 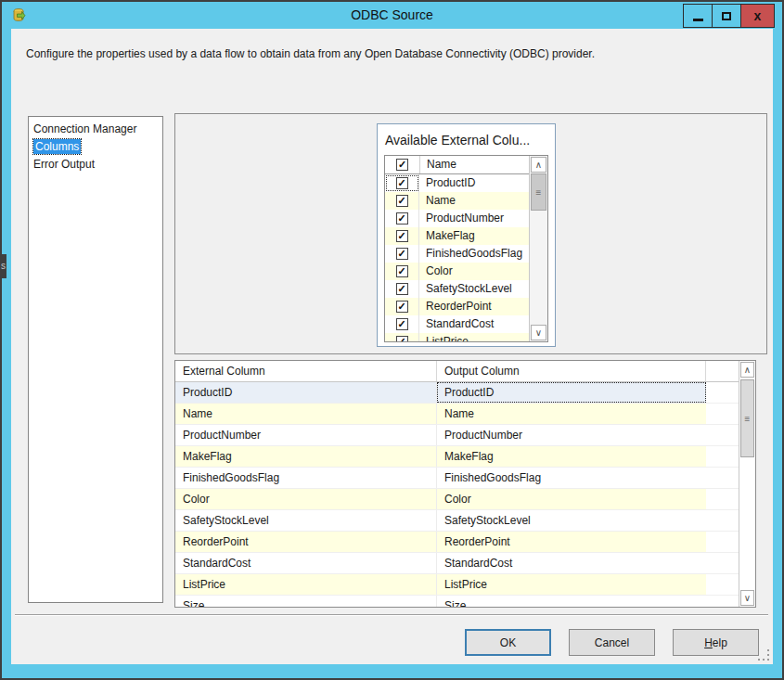 What do you see at coordinates (392, 15) in the screenshot?
I see `title-bar: ODBC Source x` at bounding box center [392, 15].